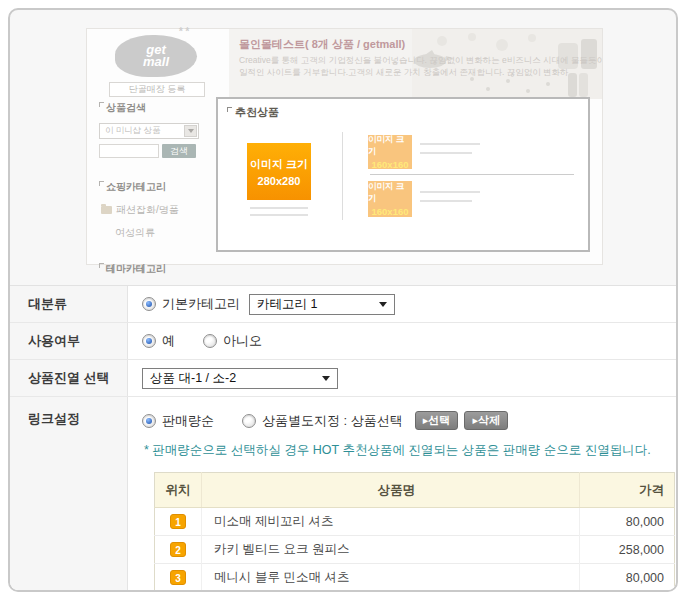 This screenshot has width=686, height=600. Describe the element at coordinates (414, 531) in the screenshot. I see `product-table: 위치 상품명 가격 1 미소매 제비꼬리 셔츠 80,000` at that location.